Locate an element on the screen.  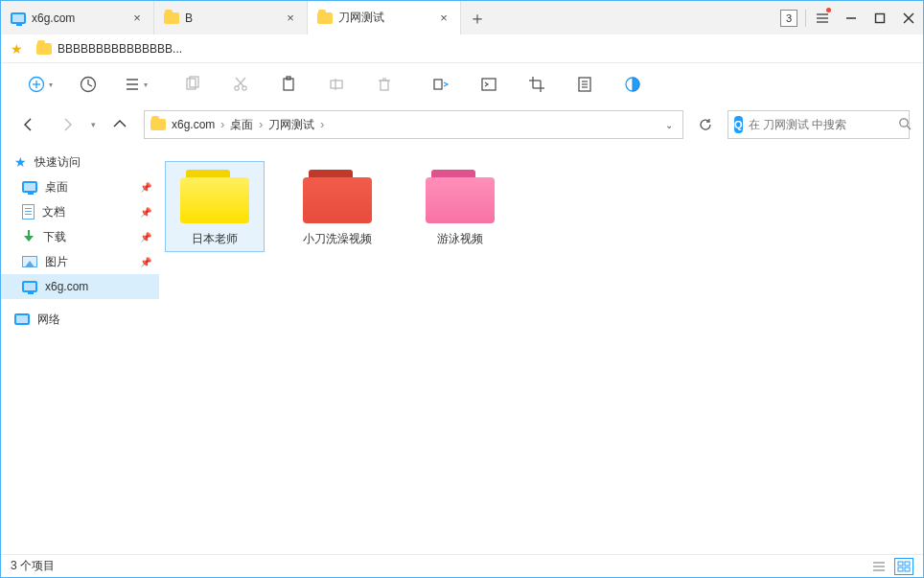
search-icon is located at coordinates (905, 125).